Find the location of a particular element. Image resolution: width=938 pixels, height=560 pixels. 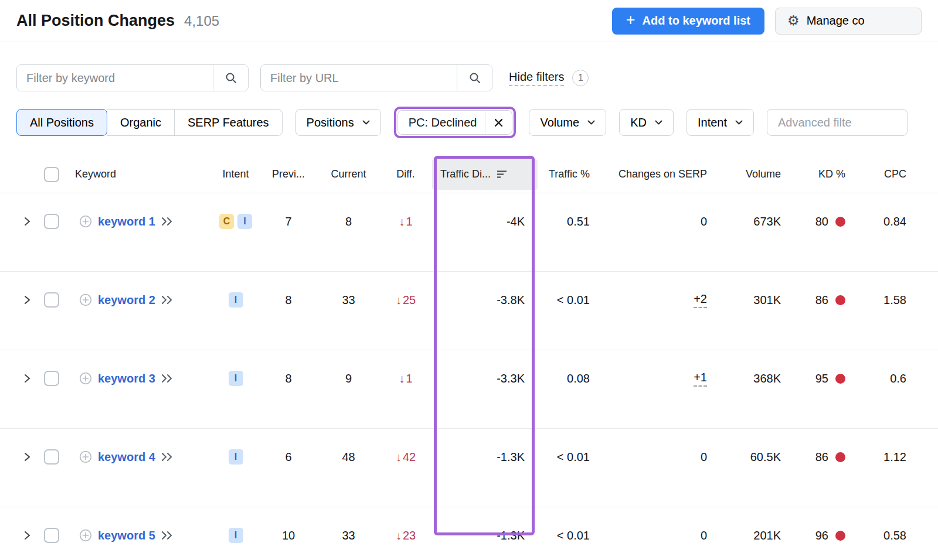

column-header-serp-changes: Changes on SERP is located at coordinates (658, 175).